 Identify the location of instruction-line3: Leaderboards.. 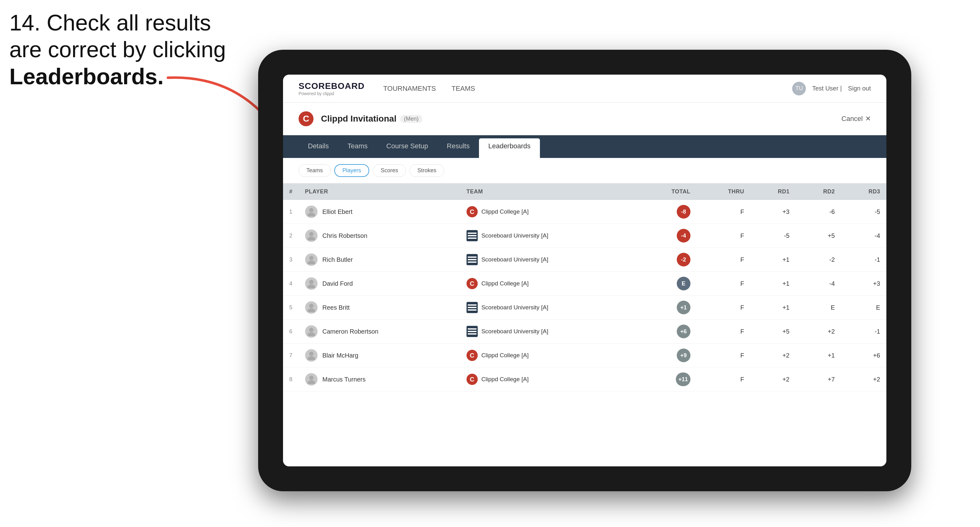
(87, 76).